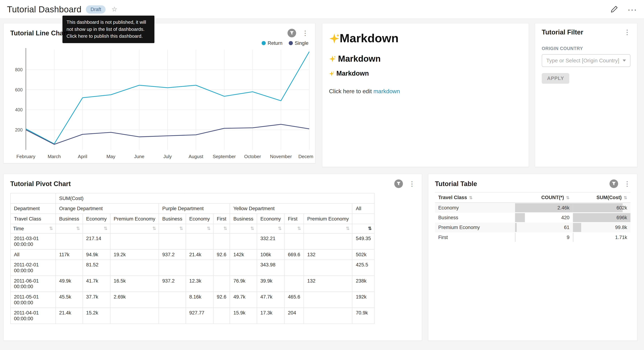  I want to click on legend-item-single: Single, so click(298, 43).